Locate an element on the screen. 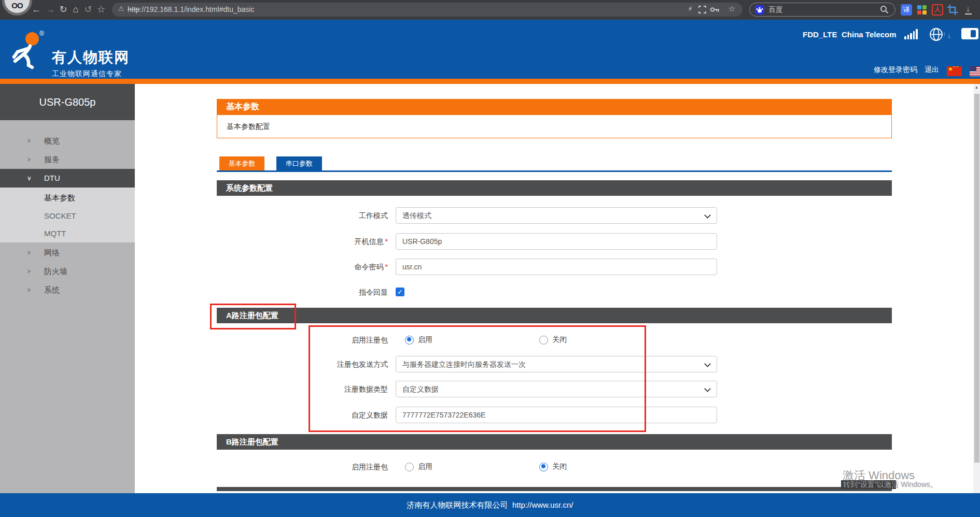  key-icon is located at coordinates (715, 9).